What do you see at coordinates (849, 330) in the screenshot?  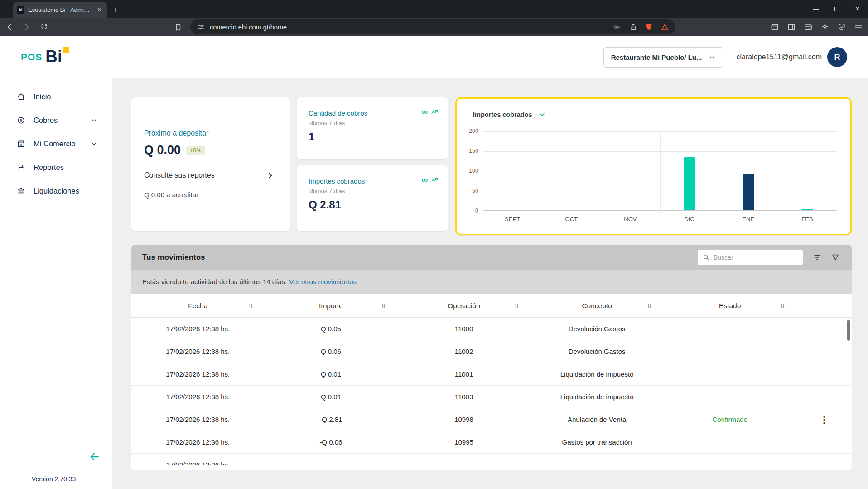 I see `table-scrollbar` at bounding box center [849, 330].